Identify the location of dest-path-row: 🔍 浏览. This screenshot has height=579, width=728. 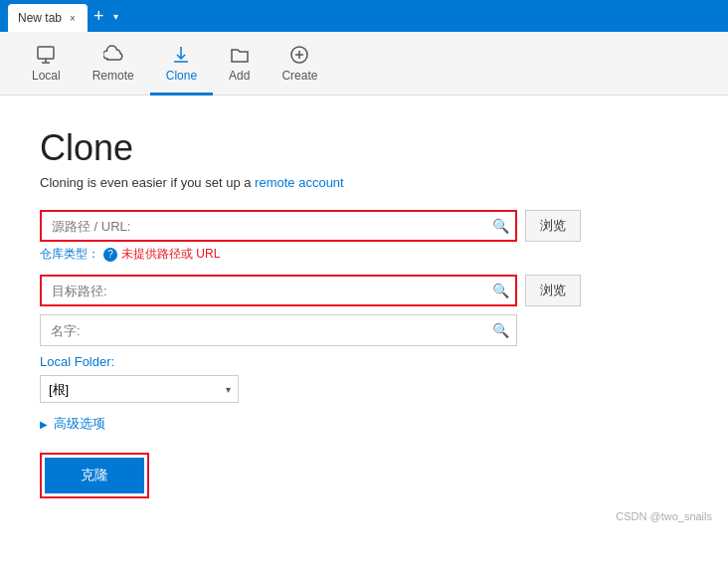
(364, 290).